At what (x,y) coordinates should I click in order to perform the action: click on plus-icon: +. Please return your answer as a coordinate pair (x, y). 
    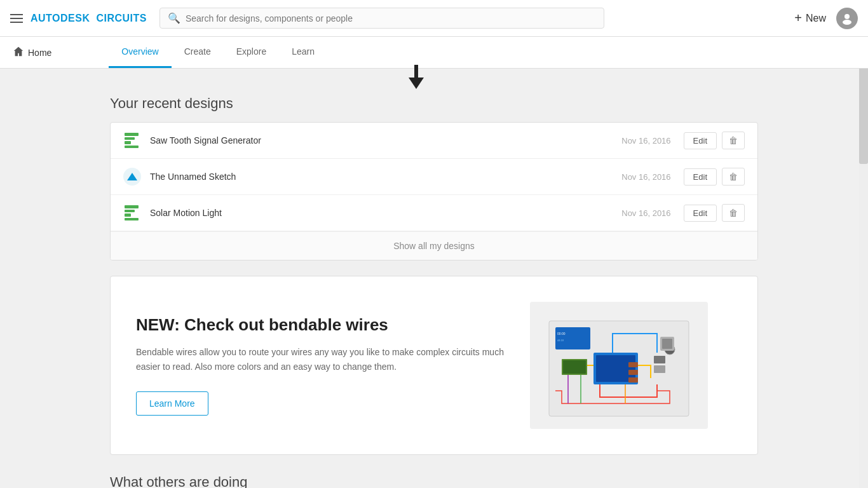
    Looking at the image, I should click on (798, 18).